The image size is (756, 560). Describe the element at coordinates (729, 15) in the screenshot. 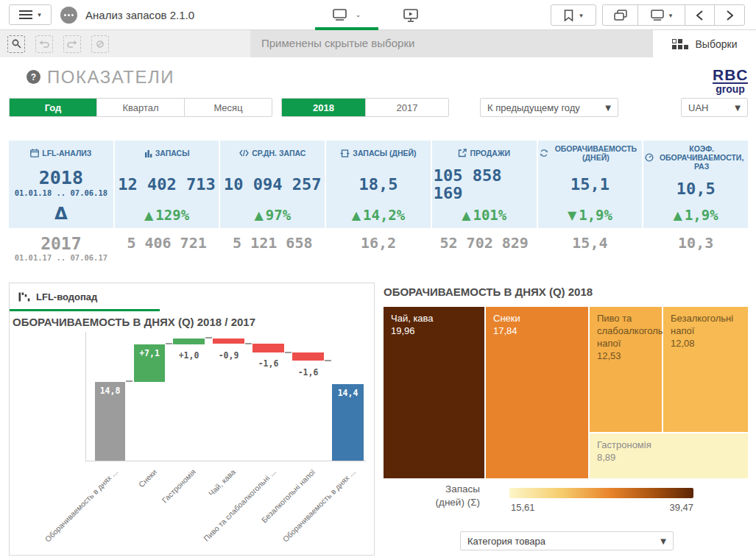

I see `next-sheet-button` at that location.